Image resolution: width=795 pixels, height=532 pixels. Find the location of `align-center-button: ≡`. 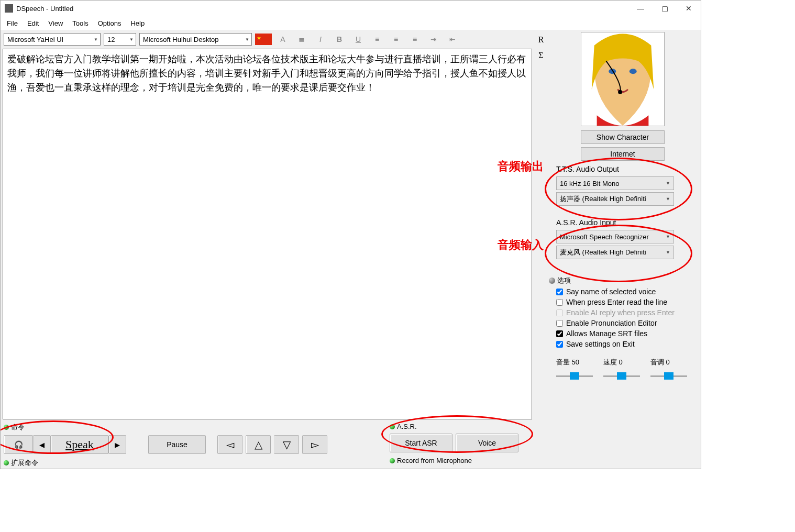

align-center-button: ≡ is located at coordinates (396, 39).